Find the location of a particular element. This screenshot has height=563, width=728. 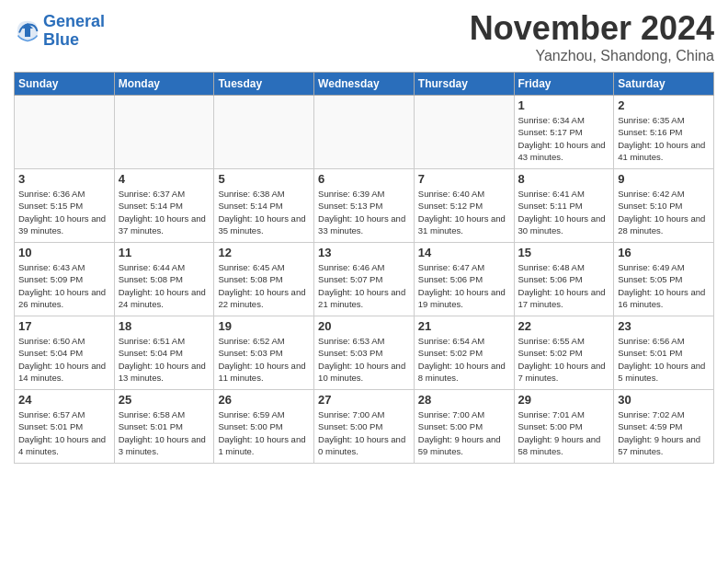

day-number: 2 is located at coordinates (664, 105).